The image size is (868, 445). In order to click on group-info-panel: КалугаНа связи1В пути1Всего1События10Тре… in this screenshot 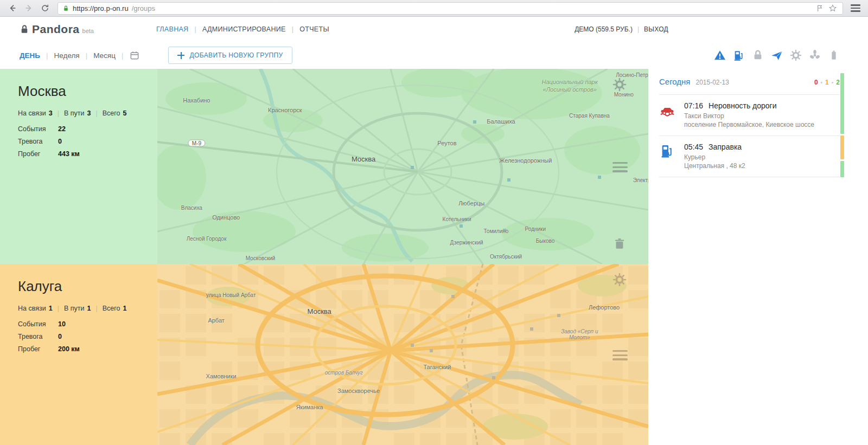, I will do `click(79, 354)`.